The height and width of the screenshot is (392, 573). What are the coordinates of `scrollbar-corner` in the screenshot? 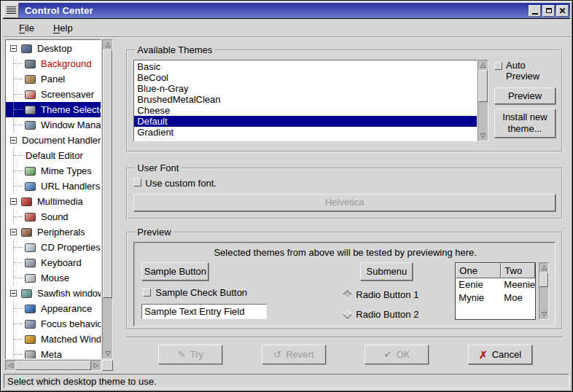 It's located at (108, 366).